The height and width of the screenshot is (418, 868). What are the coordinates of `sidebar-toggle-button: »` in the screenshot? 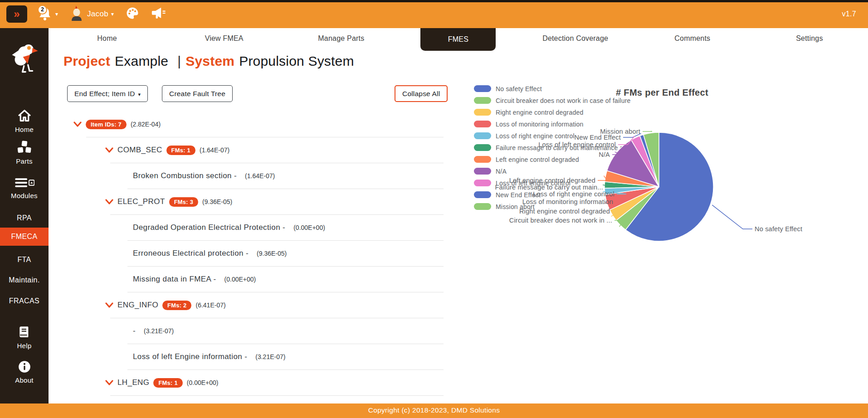 It's located at (17, 14).